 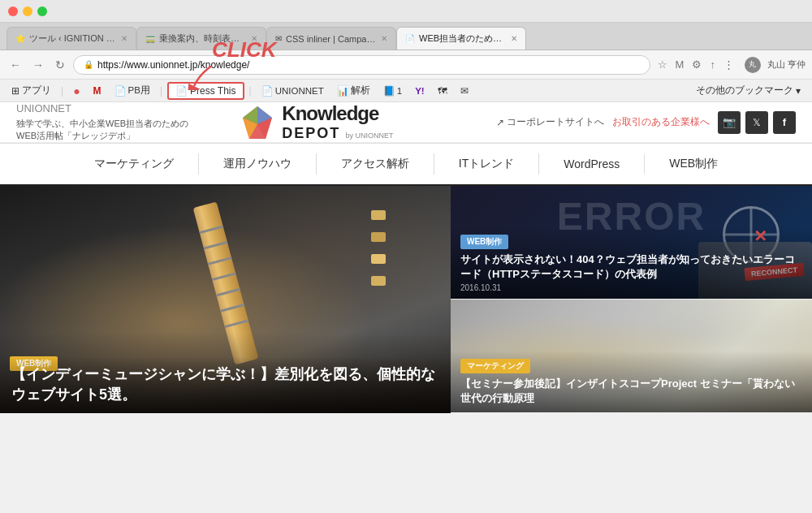 I want to click on bookmark-pb: 📄 PB用, so click(x=132, y=91).